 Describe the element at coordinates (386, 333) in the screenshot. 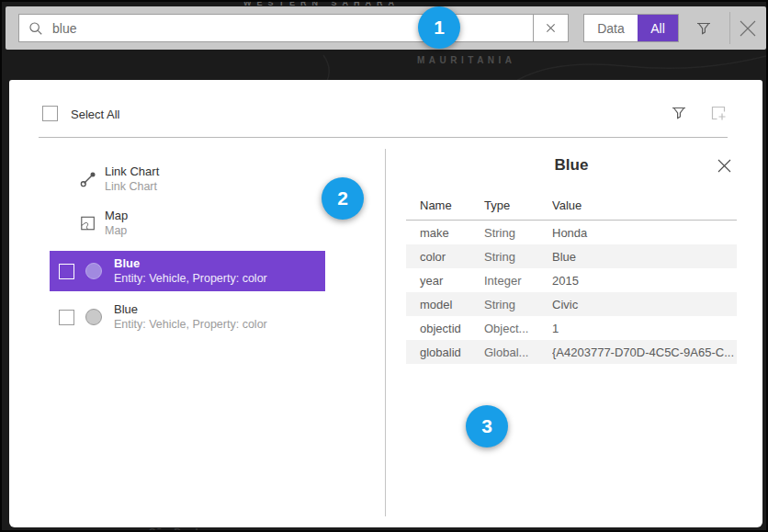

I see `panel-divider` at that location.